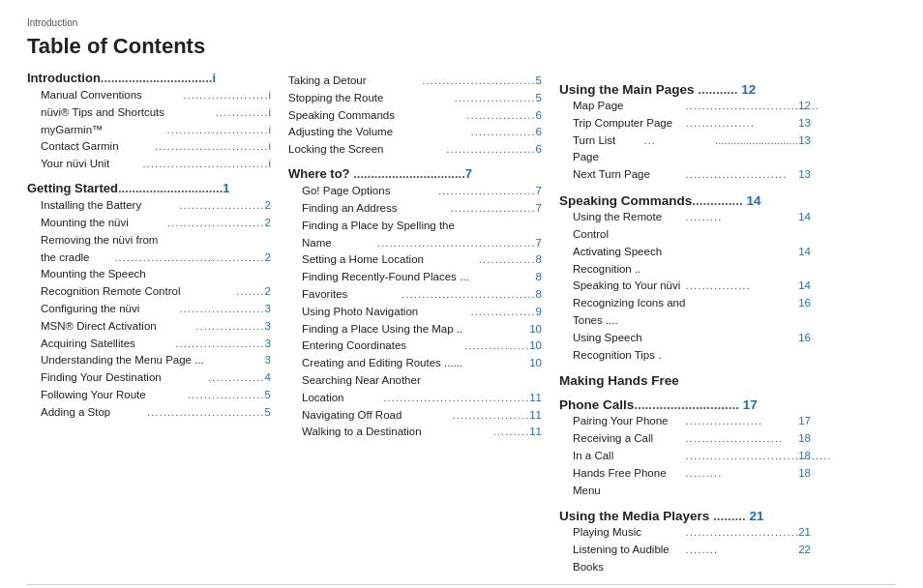 The width and height of the screenshot is (923, 588). Describe the element at coordinates (415, 174) in the screenshot. I see `section-heading-whereto: Where to? ..............................…` at that location.